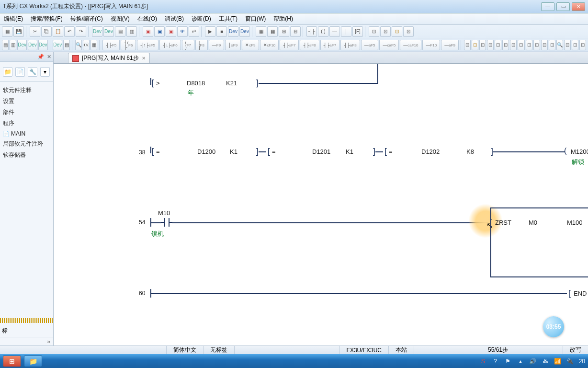 The height and width of the screenshot is (368, 588). What do you see at coordinates (94, 45) in the screenshot?
I see `tb2-d-icon: ▦` at bounding box center [94, 45].